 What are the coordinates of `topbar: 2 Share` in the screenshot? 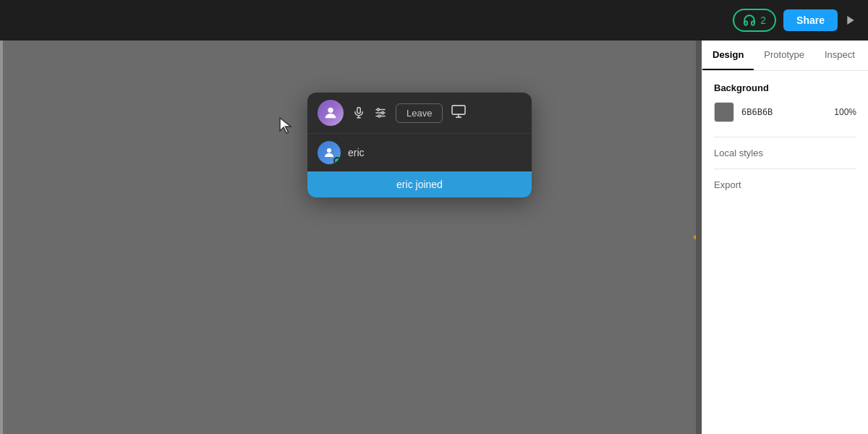 It's located at (434, 20).